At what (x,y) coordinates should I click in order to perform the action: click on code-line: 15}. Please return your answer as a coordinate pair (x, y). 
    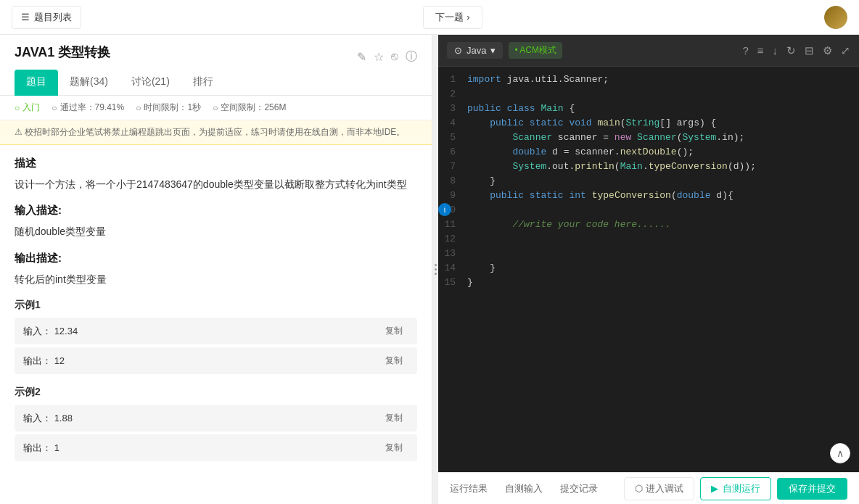
    Looking at the image, I should click on (649, 283).